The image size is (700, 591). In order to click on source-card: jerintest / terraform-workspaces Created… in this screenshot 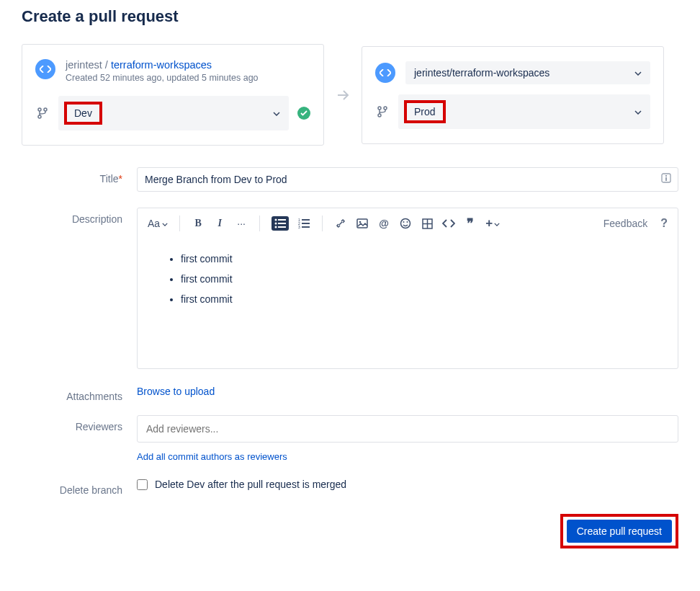, I will do `click(173, 95)`.